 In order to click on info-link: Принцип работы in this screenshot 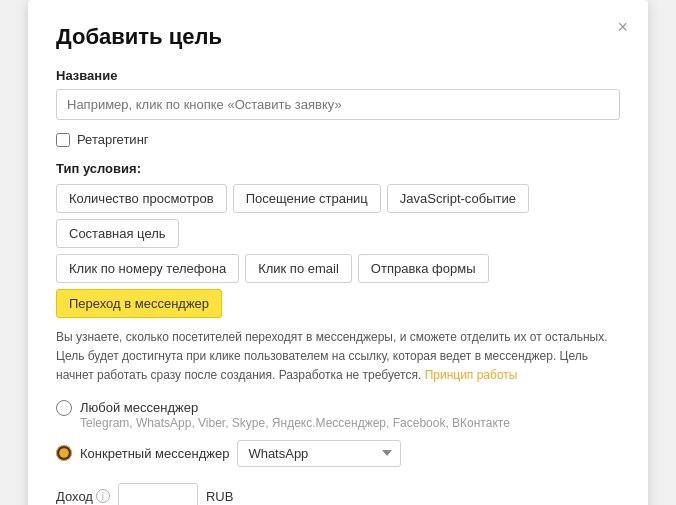, I will do `click(472, 375)`.